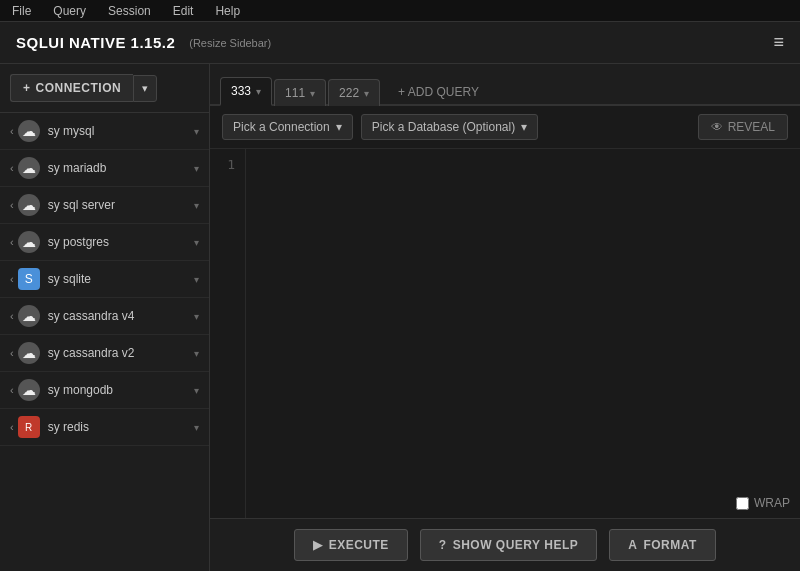 This screenshot has height=571, width=800. What do you see at coordinates (359, 545) in the screenshot?
I see `execute-label: EXECUTE` at bounding box center [359, 545].